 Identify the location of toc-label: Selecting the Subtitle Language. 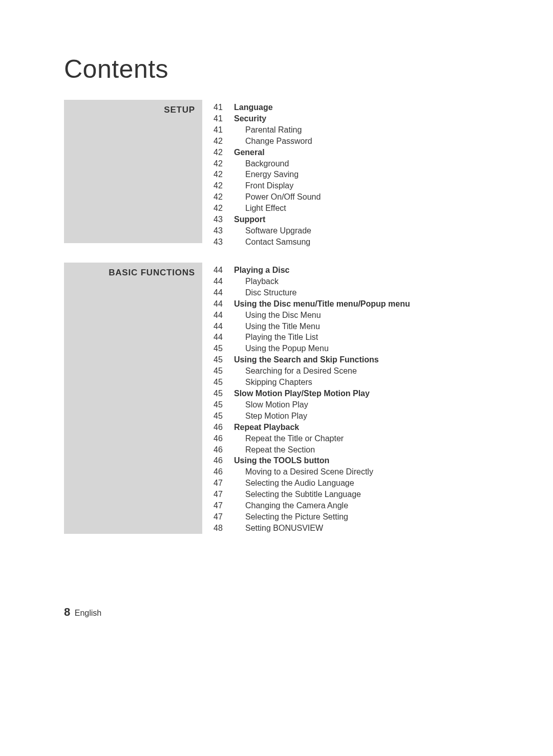
(297, 494).